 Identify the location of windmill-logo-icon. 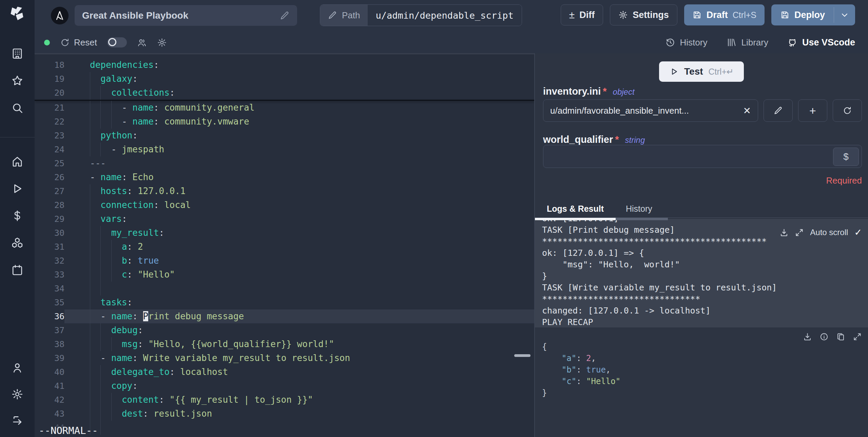
(17, 14).